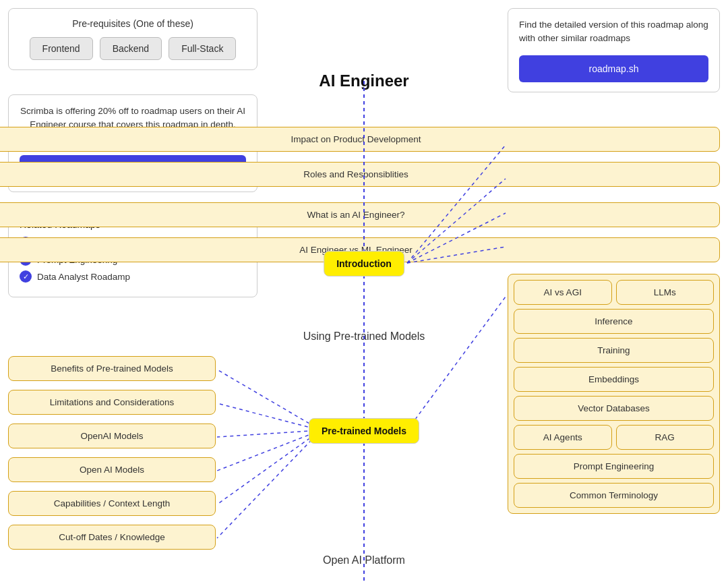 The image size is (728, 584). I want to click on left-node-limitations: Limitations and Considerations, so click(112, 402).